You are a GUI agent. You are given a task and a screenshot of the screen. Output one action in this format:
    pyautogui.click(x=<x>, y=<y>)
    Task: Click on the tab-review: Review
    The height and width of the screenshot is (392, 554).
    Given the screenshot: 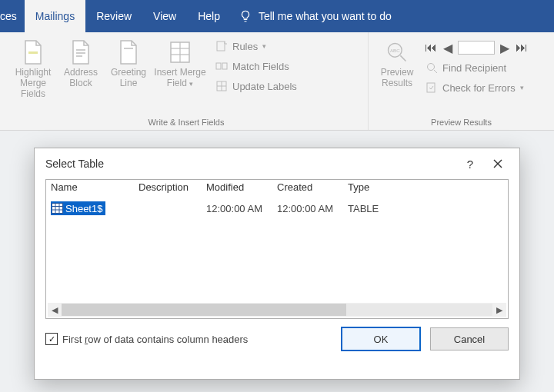 What is the action you would take?
    pyautogui.click(x=114, y=16)
    